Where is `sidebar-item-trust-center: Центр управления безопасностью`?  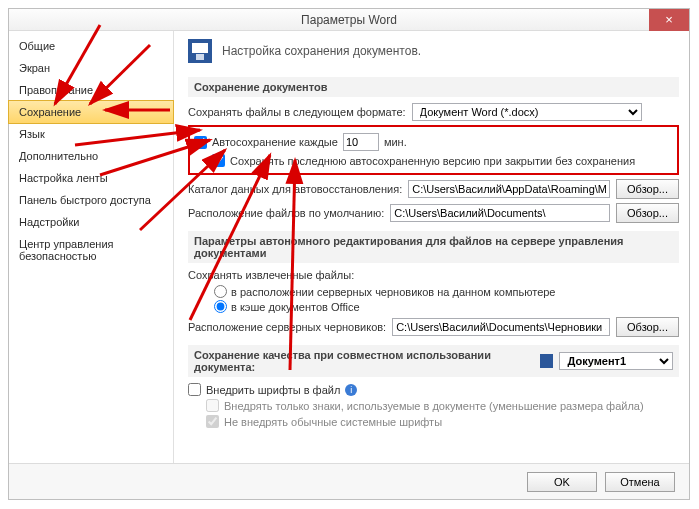 sidebar-item-trust-center: Центр управления безопасностью is located at coordinates (91, 250).